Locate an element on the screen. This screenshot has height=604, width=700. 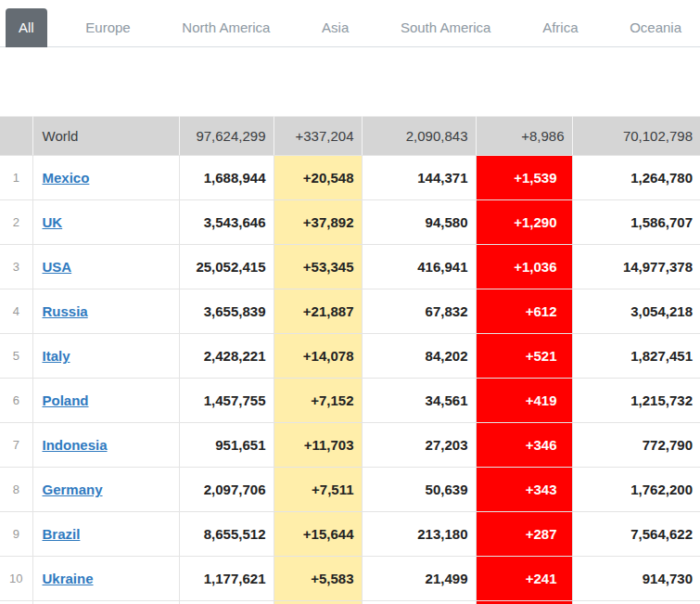
deaths-cell: 21,499 is located at coordinates (419, 579).